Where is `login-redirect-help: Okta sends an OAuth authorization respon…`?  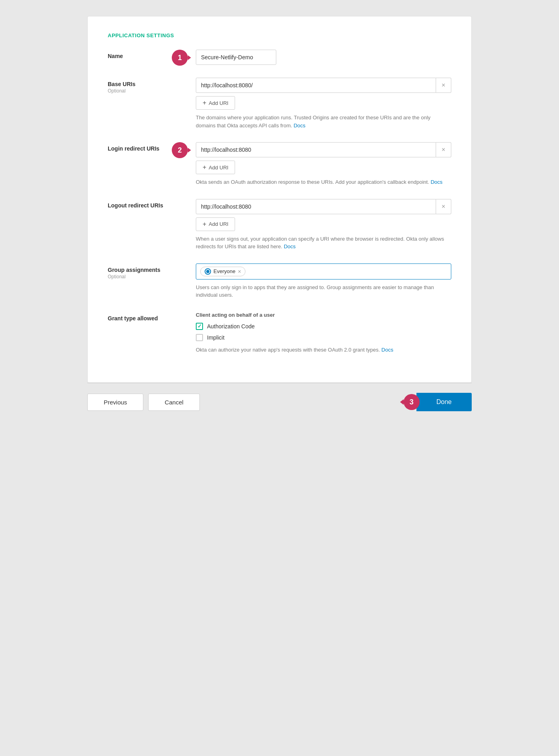
login-redirect-help: Okta sends an OAuth authorization respon… is located at coordinates (324, 182).